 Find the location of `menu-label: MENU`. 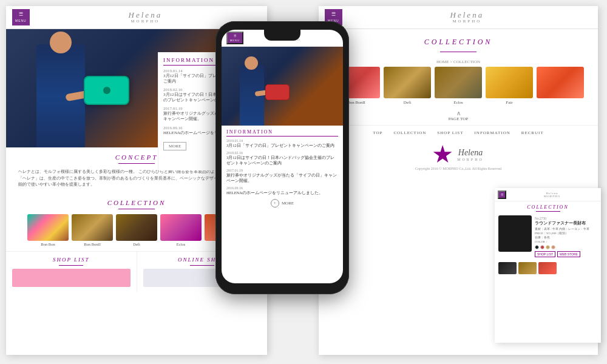

menu-label: MENU is located at coordinates (21, 21).